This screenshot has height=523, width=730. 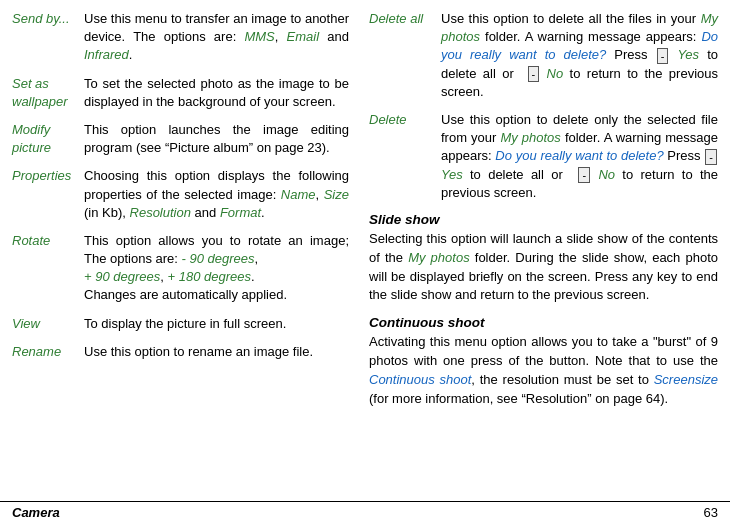 What do you see at coordinates (216, 139) in the screenshot?
I see `def-modify-picture: This option launches the image editing p…` at bounding box center [216, 139].